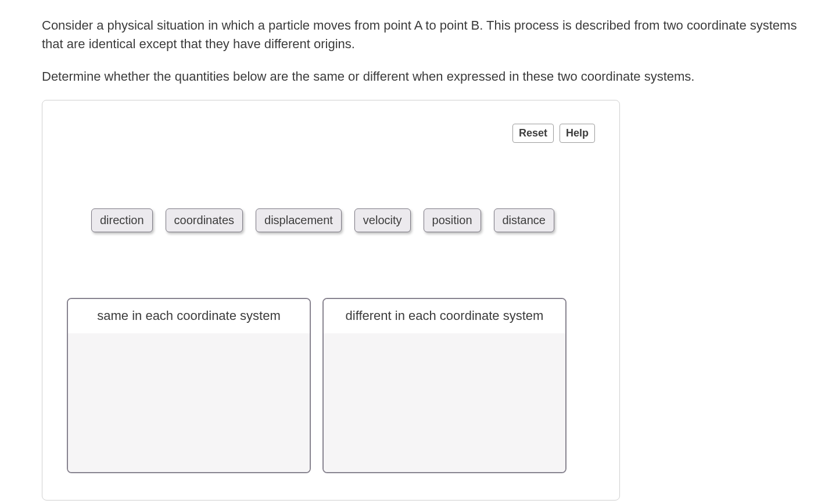  I want to click on chips-row: direction coordinates displacement veloc…, so click(323, 221).